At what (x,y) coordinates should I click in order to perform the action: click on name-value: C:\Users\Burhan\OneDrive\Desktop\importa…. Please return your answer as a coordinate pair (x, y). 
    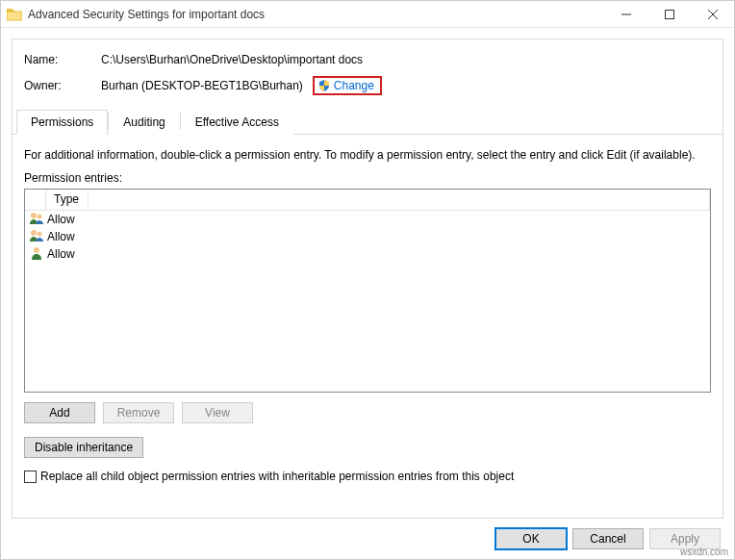
    Looking at the image, I should click on (232, 60).